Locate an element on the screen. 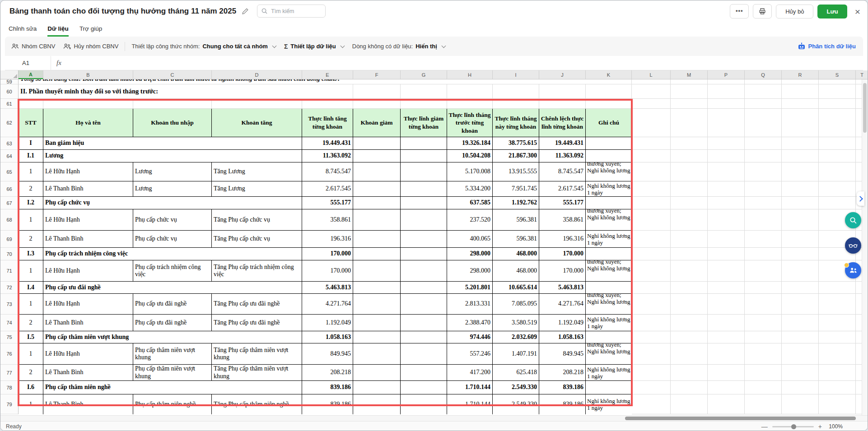 The image size is (868, 431). grid-cell: 1.058.163 is located at coordinates (328, 338).